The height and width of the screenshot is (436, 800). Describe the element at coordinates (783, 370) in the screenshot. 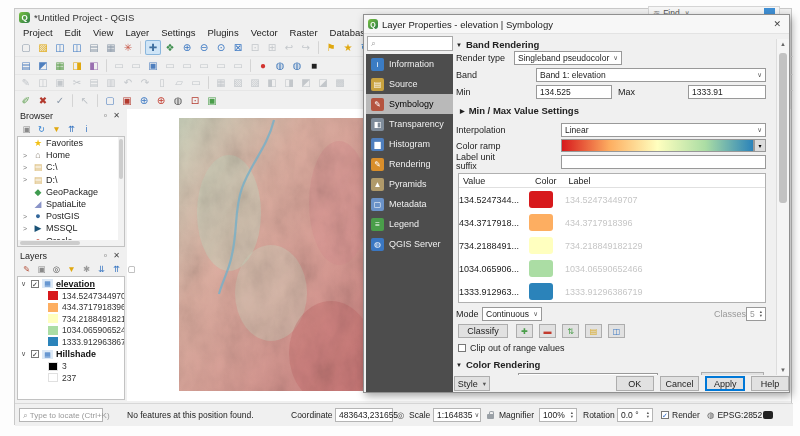

I see `scroll-down-icon: ▼` at that location.